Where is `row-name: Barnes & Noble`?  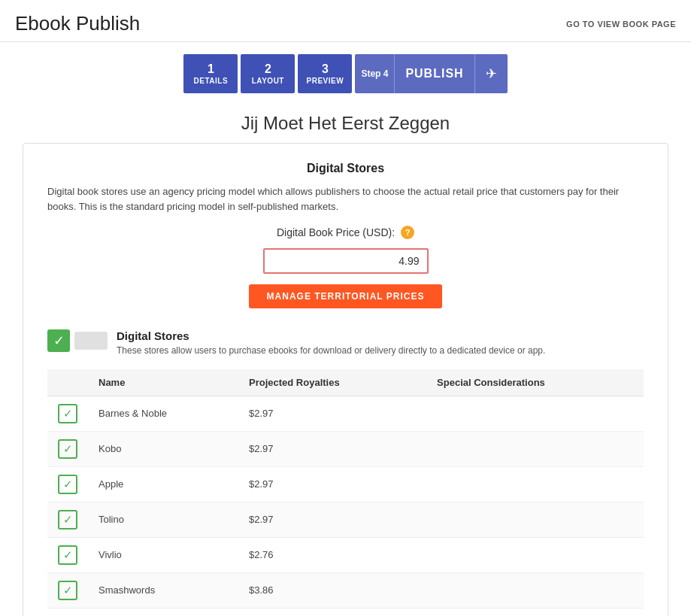
row-name: Barnes & Noble is located at coordinates (163, 414).